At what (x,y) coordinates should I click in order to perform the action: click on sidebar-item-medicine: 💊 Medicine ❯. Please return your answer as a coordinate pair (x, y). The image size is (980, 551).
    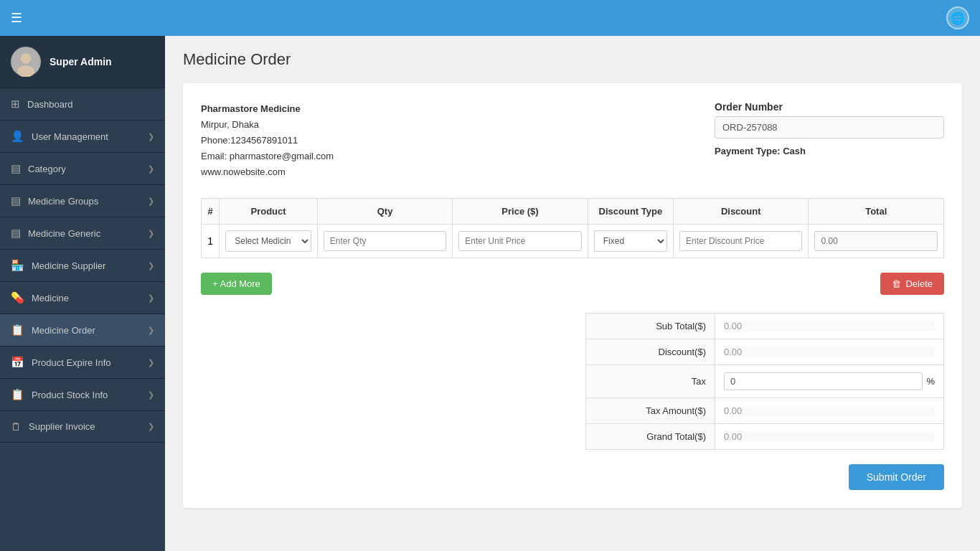
    Looking at the image, I should click on (83, 298).